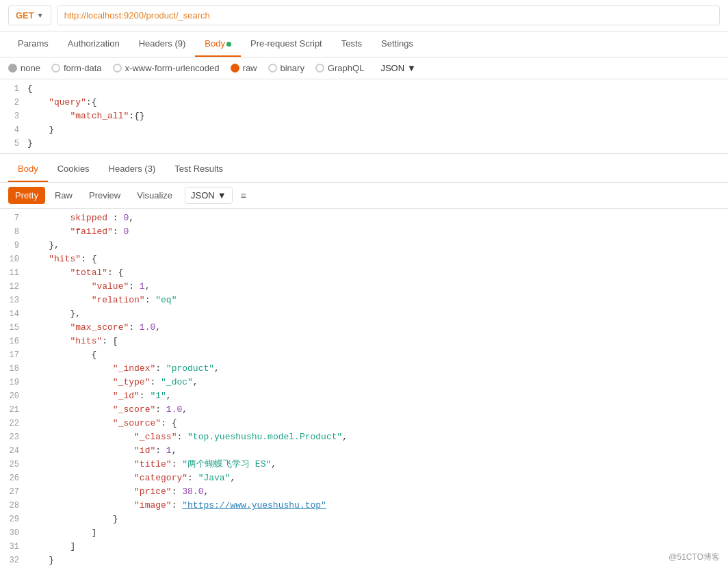  I want to click on json-type-label: JSON, so click(393, 68).